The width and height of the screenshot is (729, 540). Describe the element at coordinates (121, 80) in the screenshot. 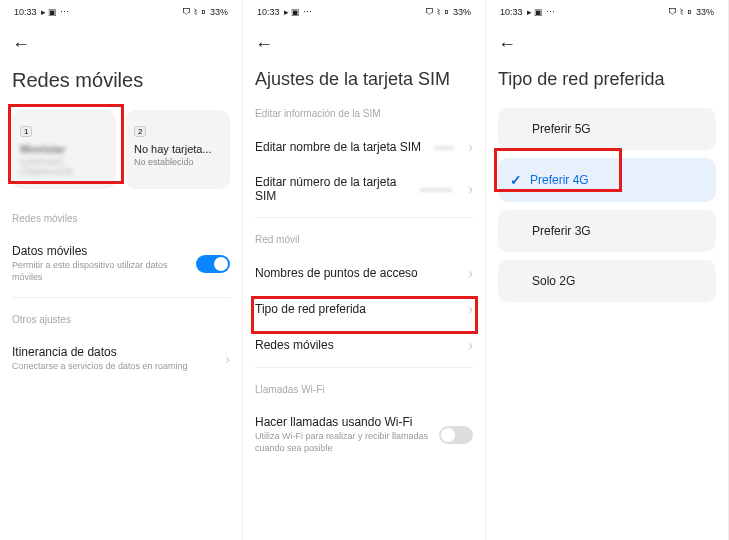

I see `page-title: Redes móviles` at that location.